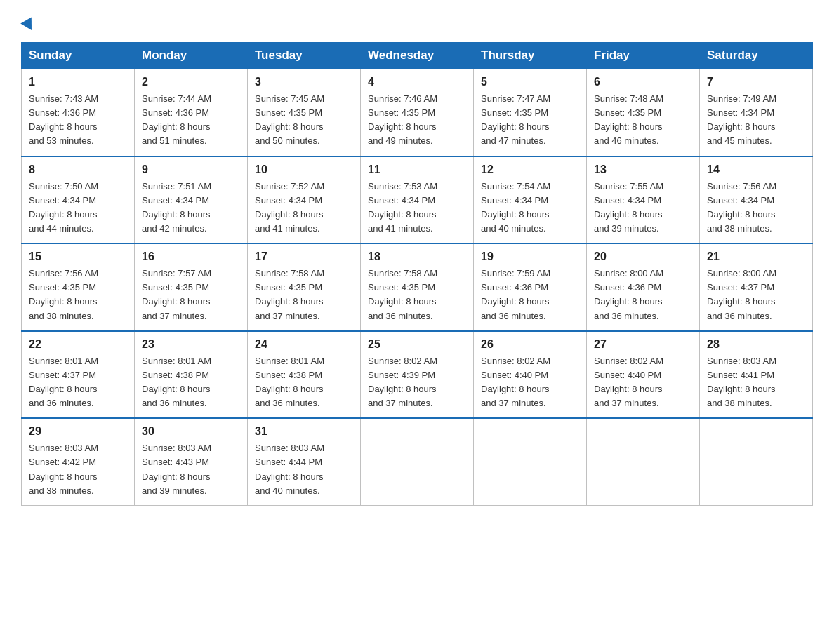 Image resolution: width=834 pixels, height=644 pixels. Describe the element at coordinates (757, 375) in the screenshot. I see `day-cell: 28Sunrise: 8:03 AM Sunset: 4:41 PM Dayli…` at that location.